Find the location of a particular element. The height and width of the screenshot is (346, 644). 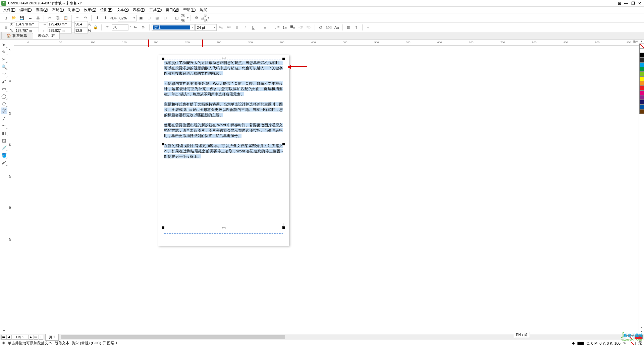

rotation-input is located at coordinates (120, 27).